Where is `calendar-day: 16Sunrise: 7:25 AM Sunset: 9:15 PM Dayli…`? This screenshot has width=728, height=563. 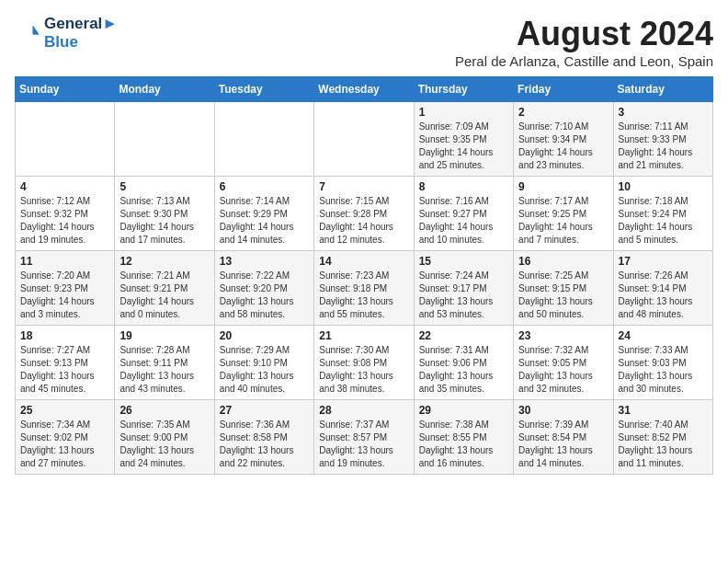
calendar-day: 16Sunrise: 7:25 AM Sunset: 9:15 PM Dayli… is located at coordinates (563, 289).